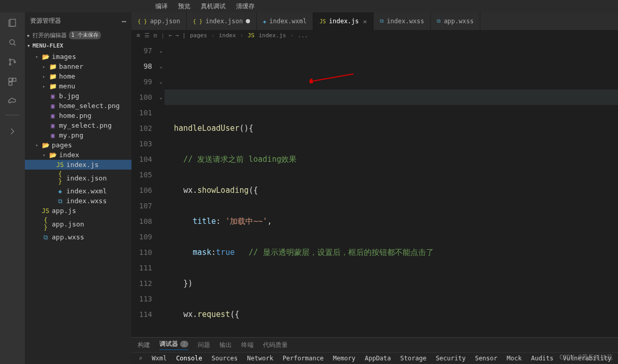 This screenshot has height=364, width=618. What do you see at coordinates (155, 35) in the screenshot?
I see `collapse-icon: ⊟` at bounding box center [155, 35].